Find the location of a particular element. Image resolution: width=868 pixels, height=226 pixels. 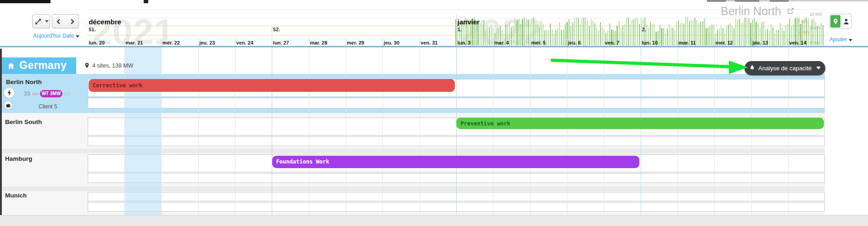

group-header-germany: Germany is located at coordinates (38, 66).